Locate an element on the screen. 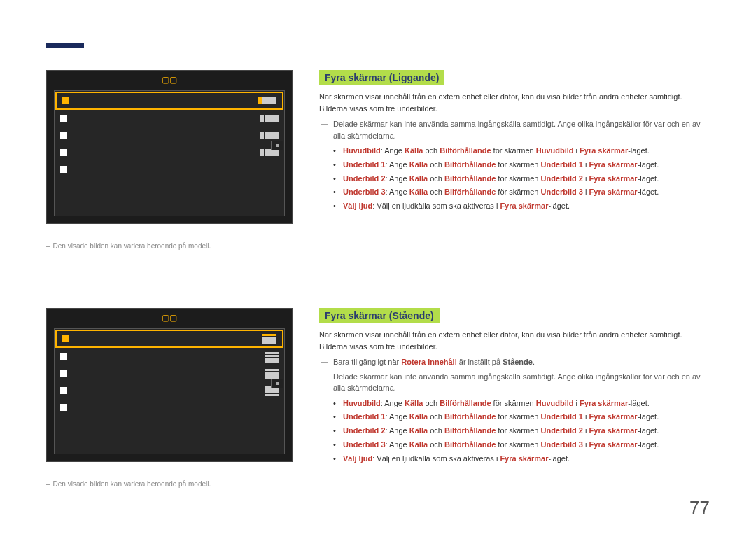  header-divider is located at coordinates (400, 45).